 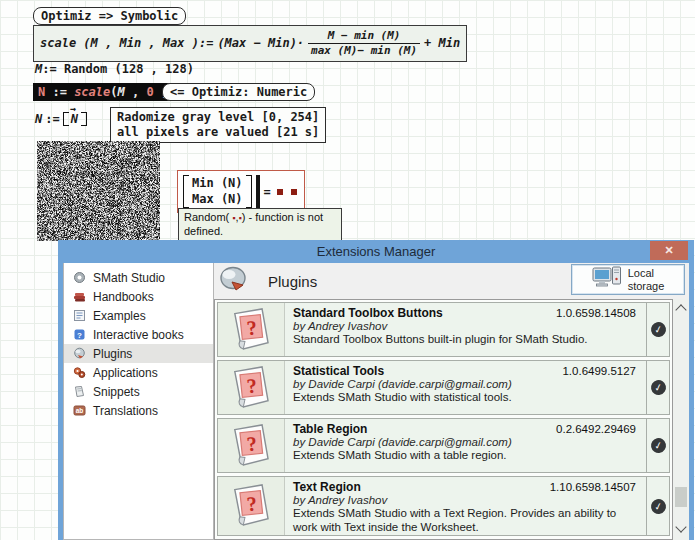 I want to click on minmax-error-region: Min (N) Max (N) =, so click(x=241, y=192).